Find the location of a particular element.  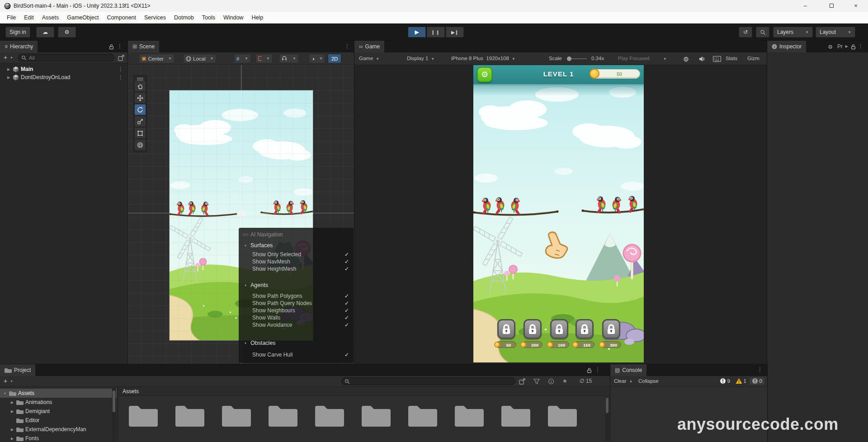

grid-snapping-button: #▼ is located at coordinates (242, 59).